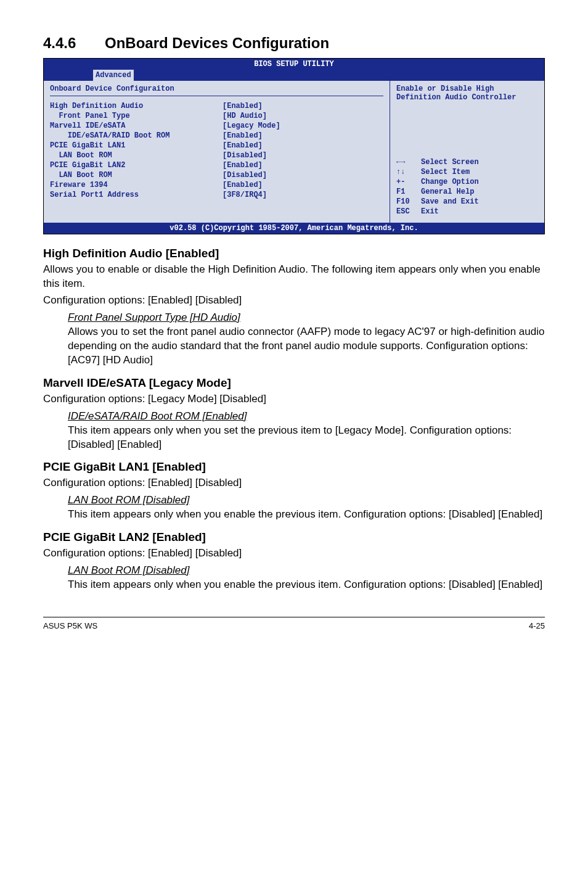 This screenshot has width=588, height=887. Describe the element at coordinates (430, 212) in the screenshot. I see `bios-nav-text: Exit` at that location.